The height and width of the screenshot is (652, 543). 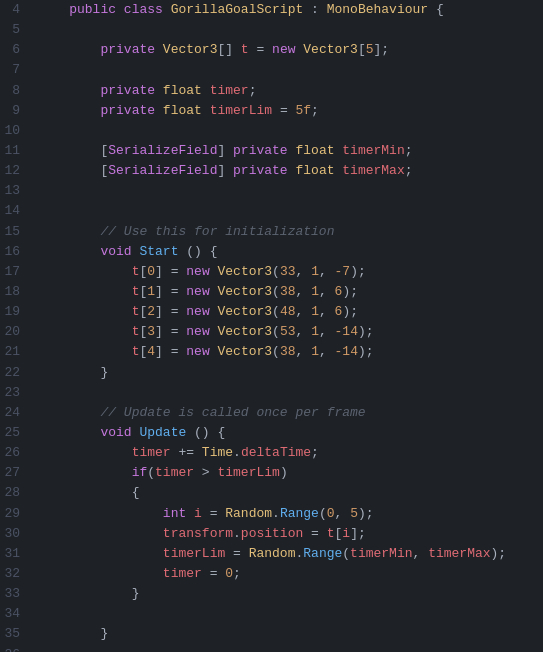 What do you see at coordinates (272, 473) in the screenshot?
I see `table-row: 27 if(timer > timerLim)` at bounding box center [272, 473].